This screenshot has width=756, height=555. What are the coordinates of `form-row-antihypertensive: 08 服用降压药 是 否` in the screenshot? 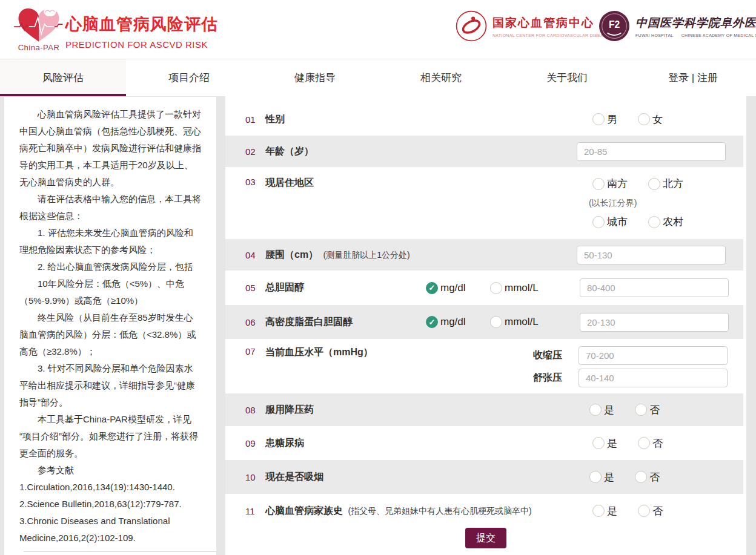 It's located at (485, 410).